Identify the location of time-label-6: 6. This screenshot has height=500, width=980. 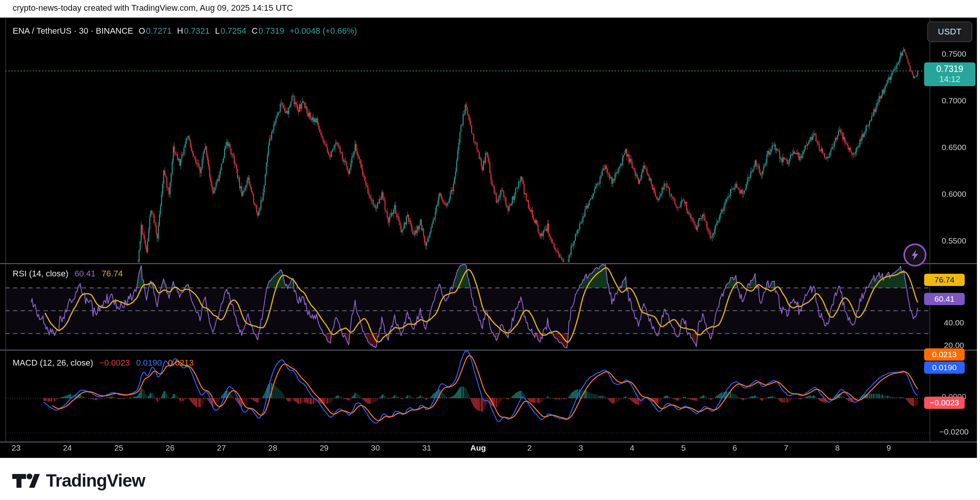
(735, 448).